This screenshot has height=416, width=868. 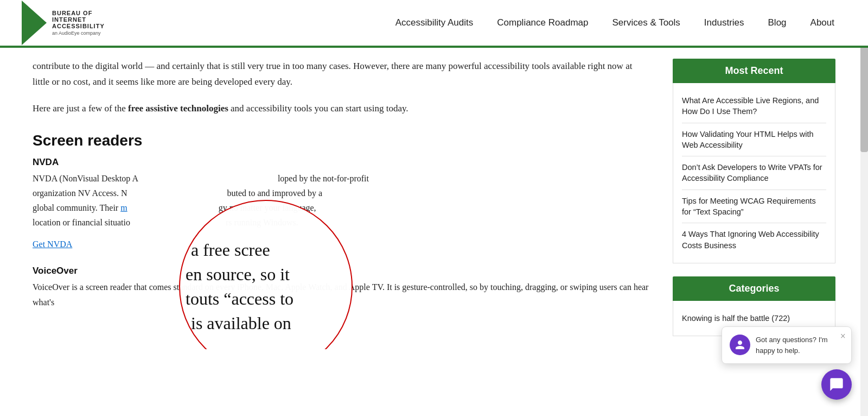 What do you see at coordinates (78, 23) in the screenshot?
I see `logo-text: BUREAU OF INTERNET ACCESSIBILITY an Audi…` at bounding box center [78, 23].